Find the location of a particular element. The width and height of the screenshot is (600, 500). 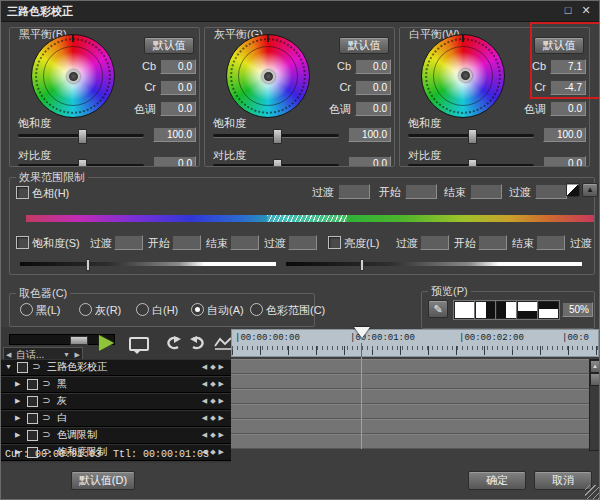

undo-icon is located at coordinates (172, 343).